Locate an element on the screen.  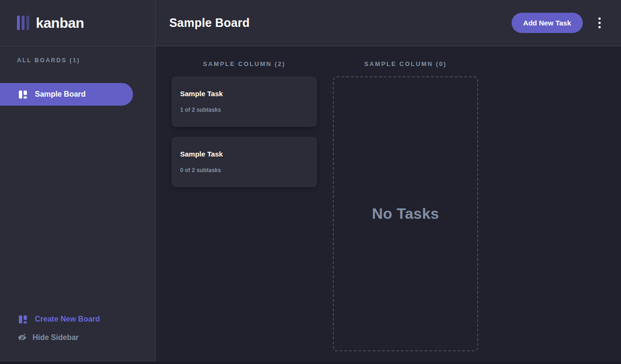
page-title: Sample Board is located at coordinates (209, 23).